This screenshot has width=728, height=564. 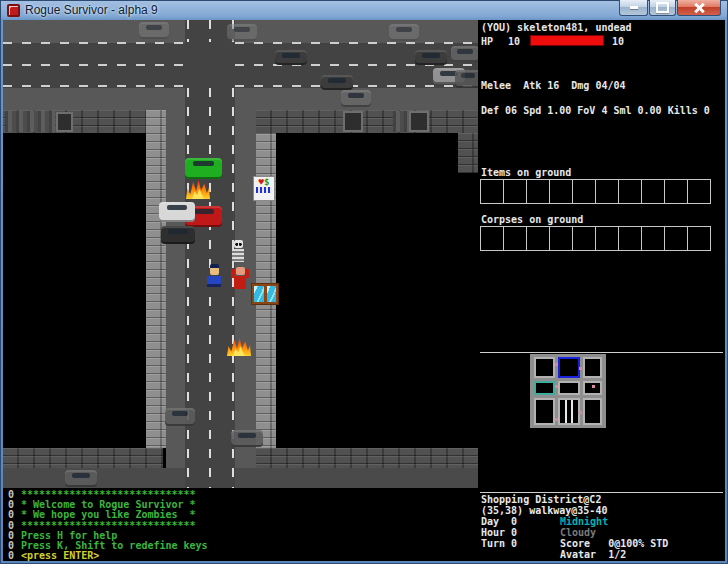 I want to click on zombie-sprite, so click(x=240, y=278).